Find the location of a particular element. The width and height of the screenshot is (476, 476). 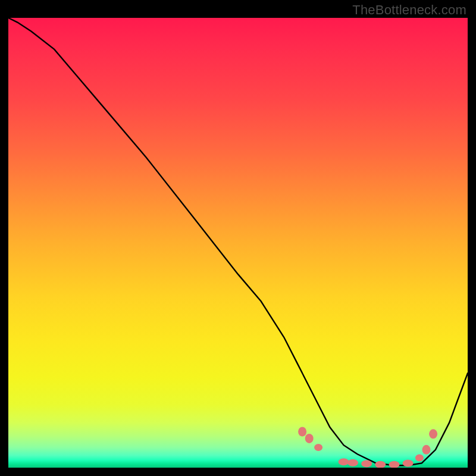

watermark-text: TheBottleneck.com is located at coordinates (409, 10).